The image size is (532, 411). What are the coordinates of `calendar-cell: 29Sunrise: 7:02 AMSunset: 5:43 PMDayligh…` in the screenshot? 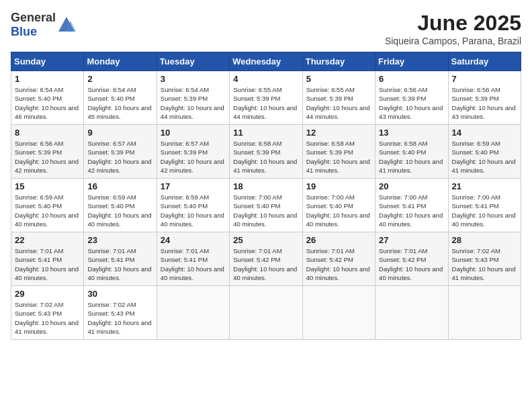 It's located at (48, 313).